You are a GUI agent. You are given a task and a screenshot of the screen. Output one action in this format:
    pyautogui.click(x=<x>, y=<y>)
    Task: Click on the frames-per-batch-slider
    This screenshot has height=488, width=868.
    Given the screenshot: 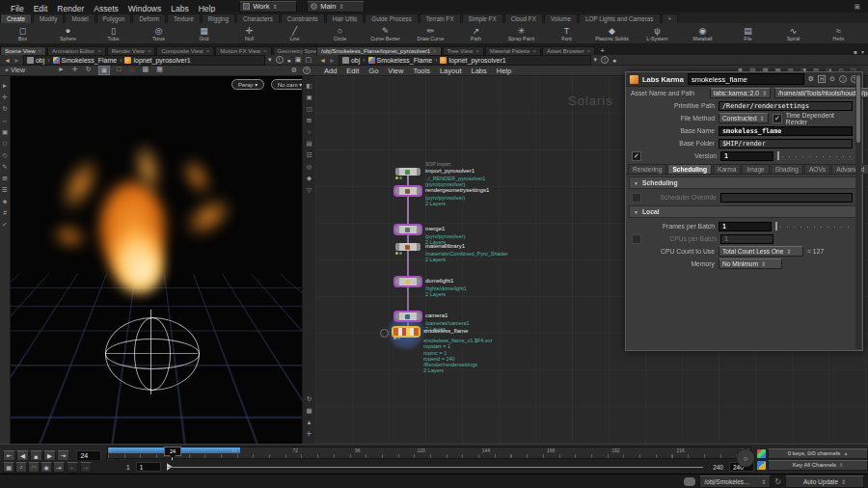 What is the action you would take?
    pyautogui.click(x=814, y=226)
    